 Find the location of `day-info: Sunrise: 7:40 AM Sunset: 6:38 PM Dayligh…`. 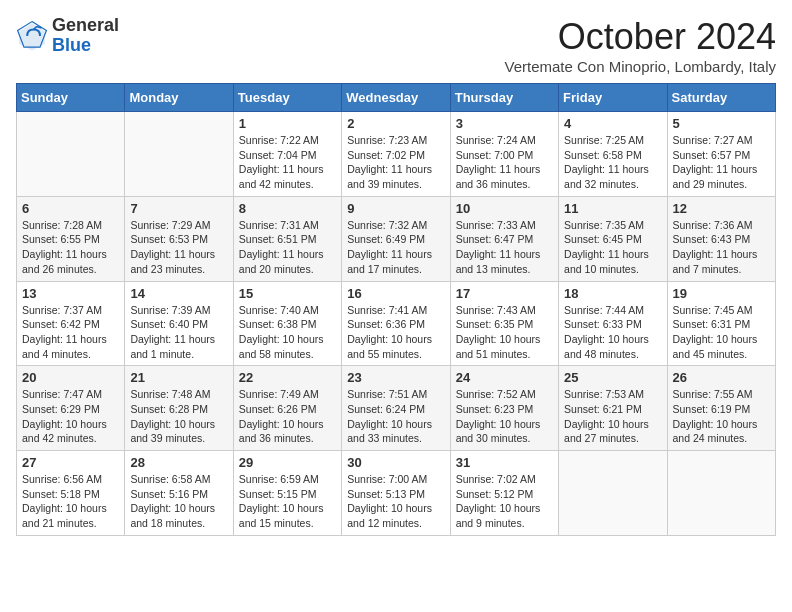

day-info: Sunrise: 7:40 AM Sunset: 6:38 PM Dayligh… is located at coordinates (288, 332).